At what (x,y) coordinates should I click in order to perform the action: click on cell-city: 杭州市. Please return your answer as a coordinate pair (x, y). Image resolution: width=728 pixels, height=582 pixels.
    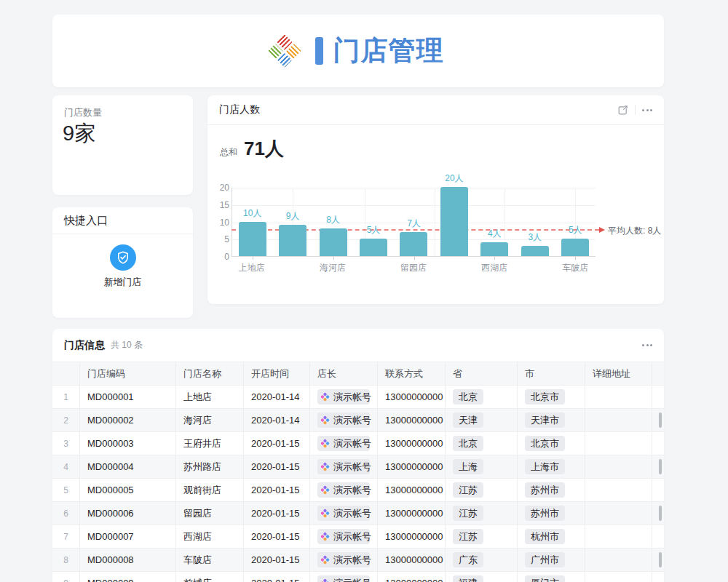
    Looking at the image, I should click on (552, 537).